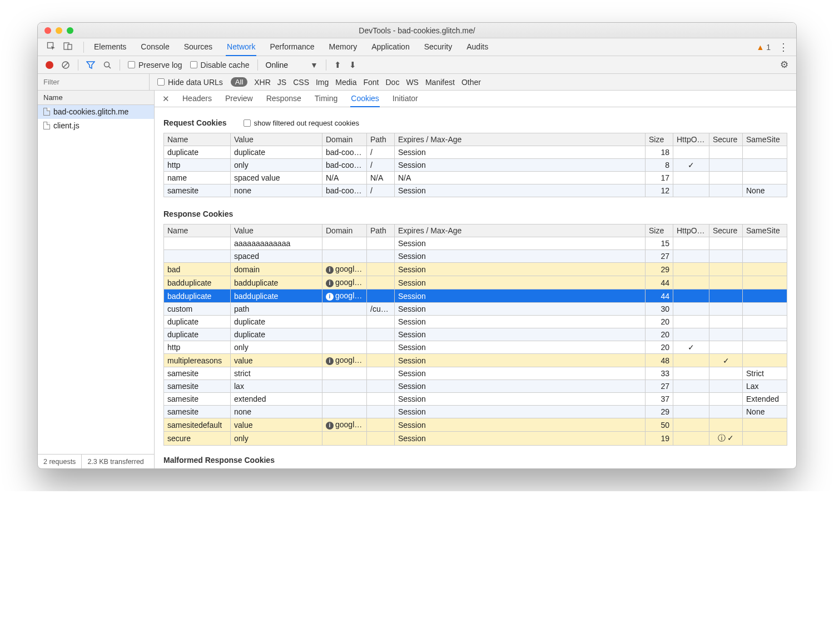 The image size is (834, 644). What do you see at coordinates (476, 257) in the screenshot?
I see `cookie-row: spacedSession27` at bounding box center [476, 257].